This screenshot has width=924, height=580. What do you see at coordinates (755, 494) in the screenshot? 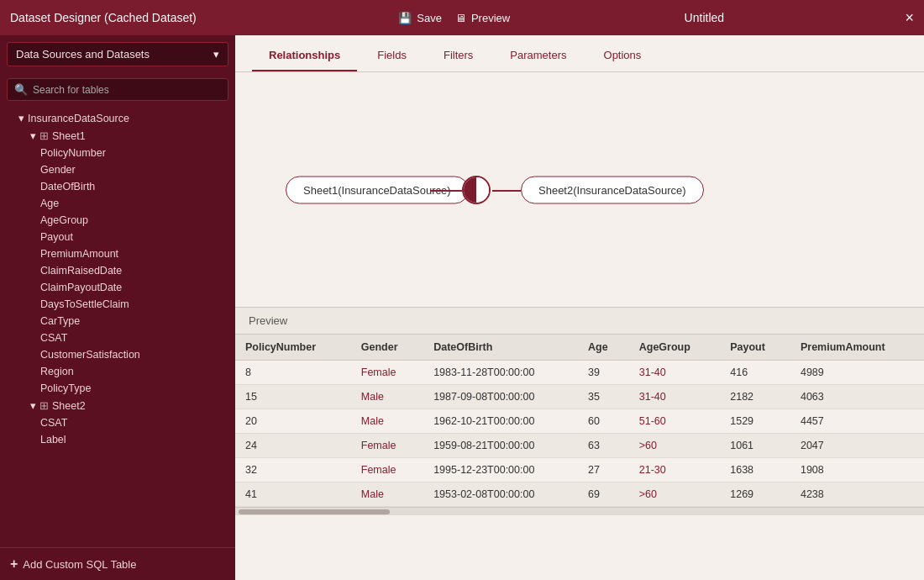
I see `table-cell: 1269` at bounding box center [755, 494].